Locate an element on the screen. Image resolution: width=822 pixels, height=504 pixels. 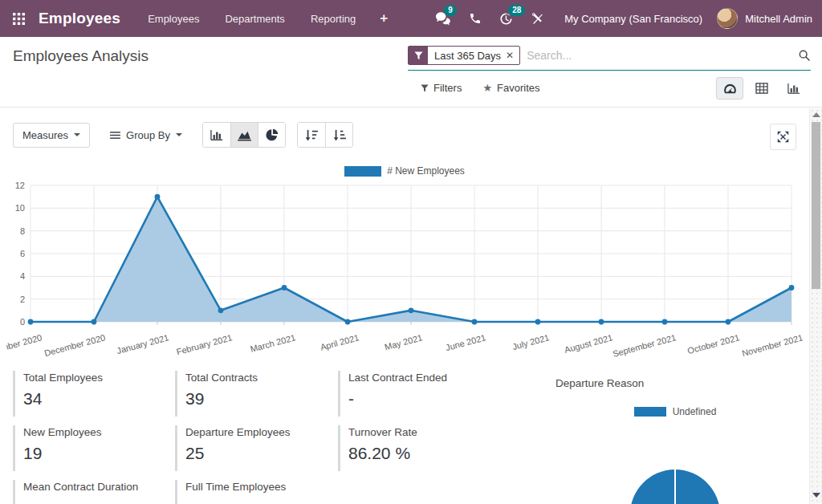
legend-swatch is located at coordinates (363, 172).